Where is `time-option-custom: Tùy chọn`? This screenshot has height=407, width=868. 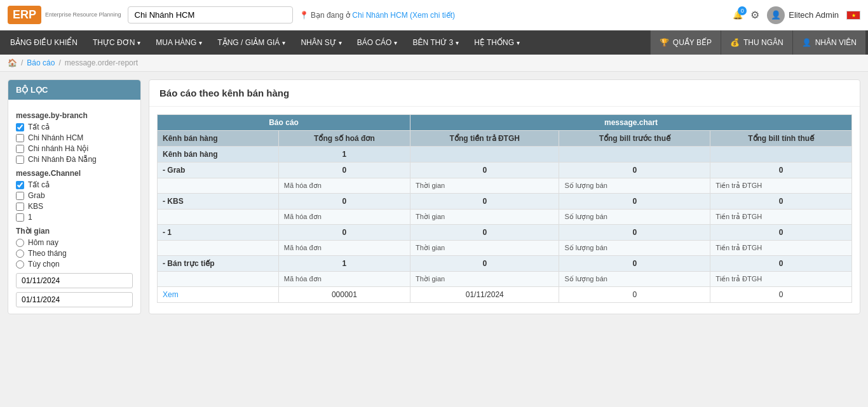
time-option-custom: Tùy chọn is located at coordinates (74, 264).